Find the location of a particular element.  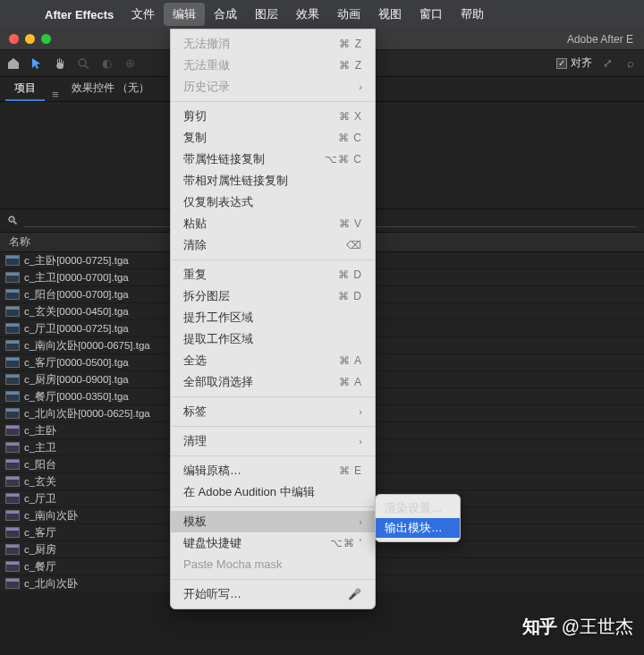

menu-item-shortcut: 🎤 is located at coordinates (355, 594).